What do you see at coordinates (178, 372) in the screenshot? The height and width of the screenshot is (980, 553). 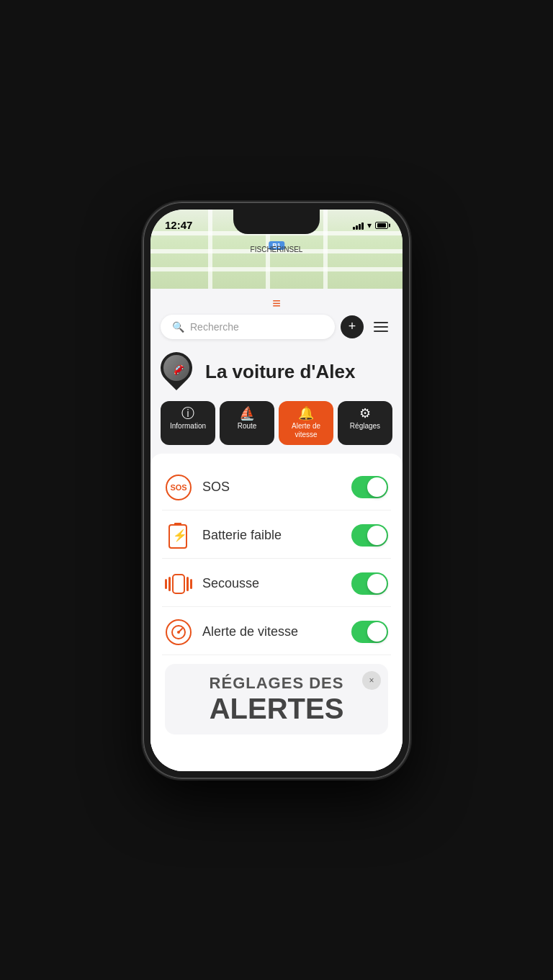 I see `vehicle-pin: 🚗` at bounding box center [178, 372].